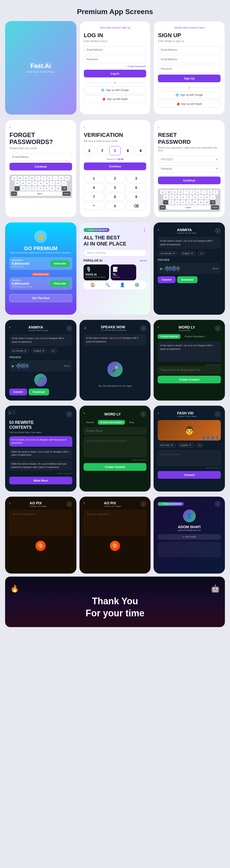 The height and width of the screenshot is (868, 230). What do you see at coordinates (115, 467) in the screenshot?
I see `wordly-product-create-button: Create Content` at bounding box center [115, 467].